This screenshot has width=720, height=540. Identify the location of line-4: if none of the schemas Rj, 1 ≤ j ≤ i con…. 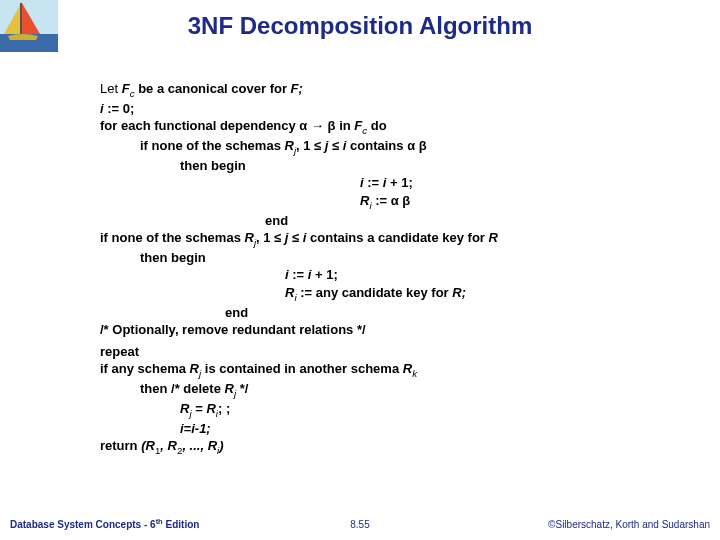
(395, 147).